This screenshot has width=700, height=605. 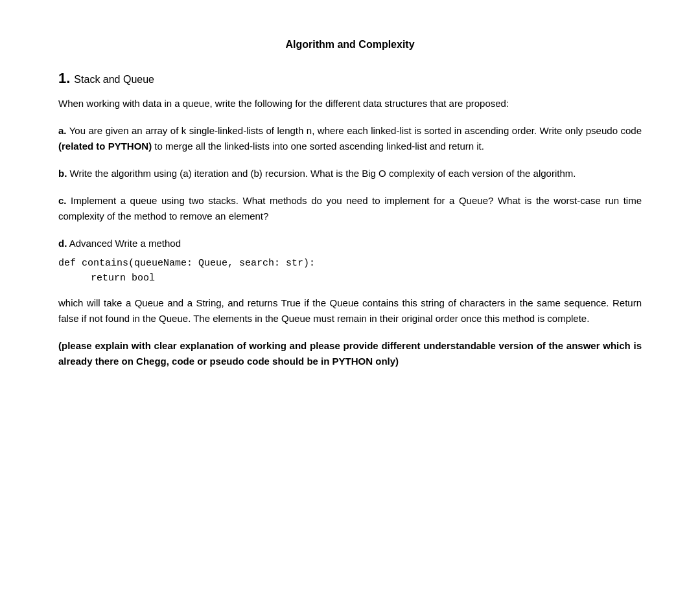 What do you see at coordinates (350, 244) in the screenshot?
I see `part-d: d. Advanced Write a method` at bounding box center [350, 244].